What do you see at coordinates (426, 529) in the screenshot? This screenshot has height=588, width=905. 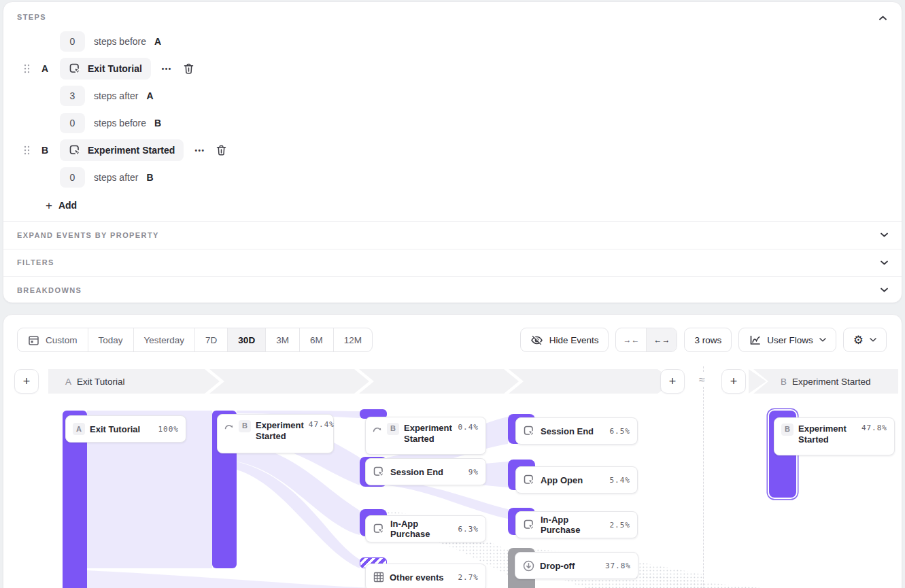 I see `flow-node-in-app-purchase-63: In-App Purchase 6.3%` at bounding box center [426, 529].